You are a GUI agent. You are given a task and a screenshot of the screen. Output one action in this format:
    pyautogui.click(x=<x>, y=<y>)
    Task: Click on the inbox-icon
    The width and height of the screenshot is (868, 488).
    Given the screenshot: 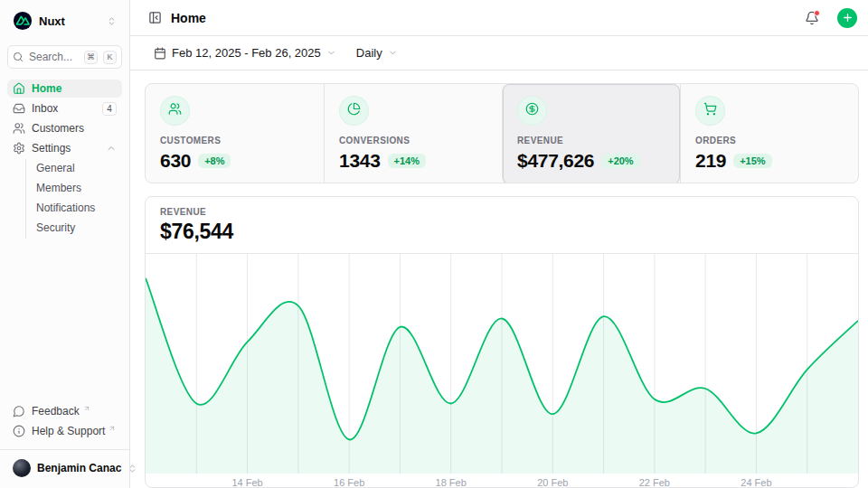 What is the action you would take?
    pyautogui.click(x=19, y=108)
    